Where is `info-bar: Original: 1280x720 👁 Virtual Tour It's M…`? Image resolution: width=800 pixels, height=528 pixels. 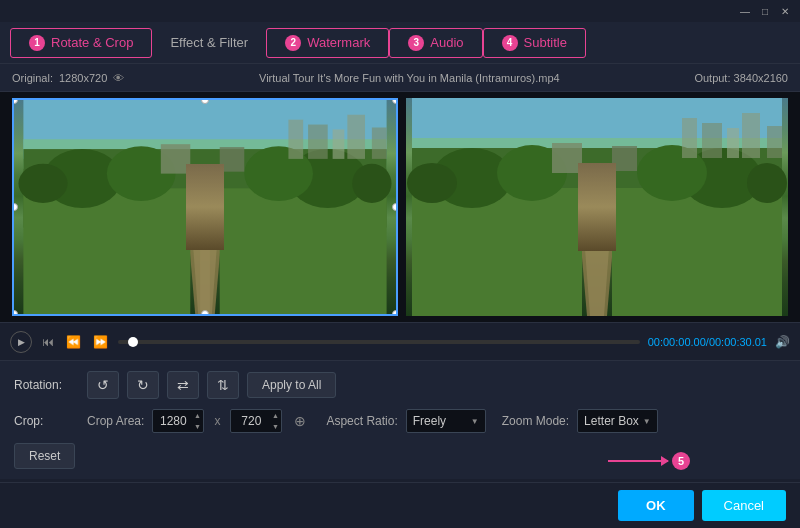 info-bar: Original: 1280x720 👁 Virtual Tour It's M… is located at coordinates (400, 78).